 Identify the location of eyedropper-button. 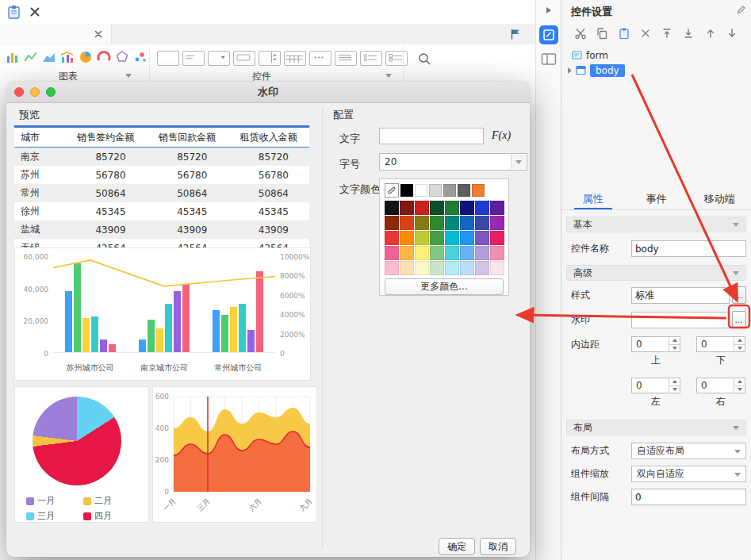
(392, 190).